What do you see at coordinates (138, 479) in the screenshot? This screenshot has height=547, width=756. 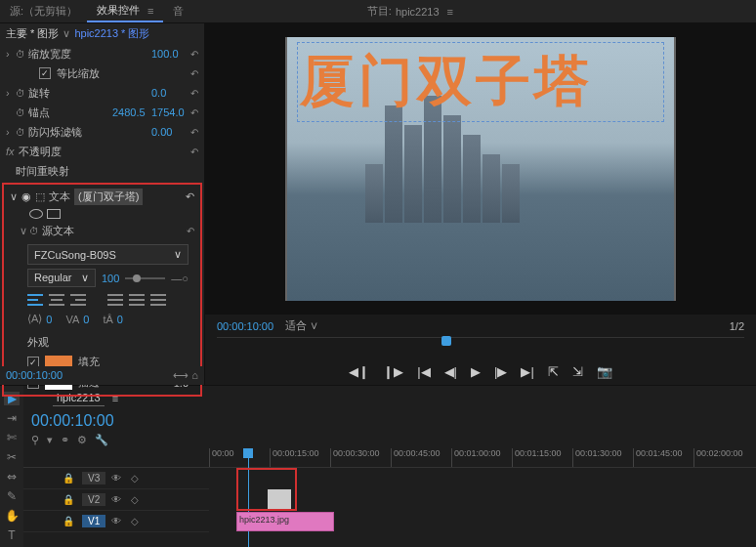 I see `toggle-icon: ◇` at bounding box center [138, 479].